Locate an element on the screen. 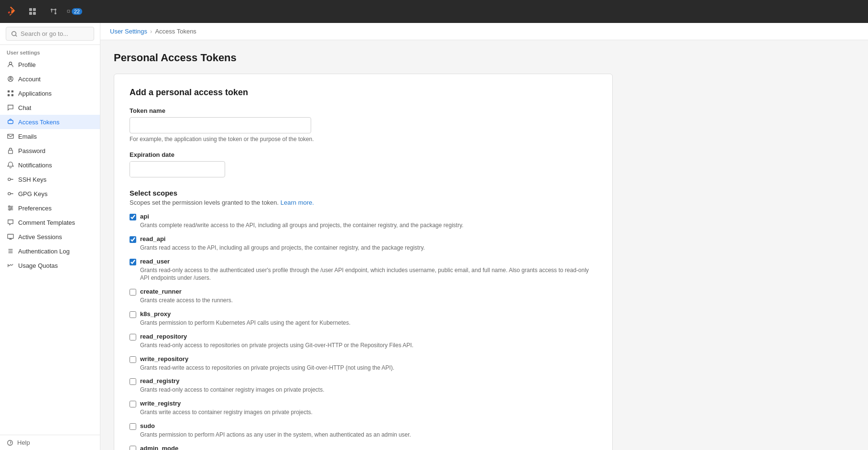 This screenshot has width=868, height=450. sidebar-label-auth-log: Authentication Log is located at coordinates (44, 252).